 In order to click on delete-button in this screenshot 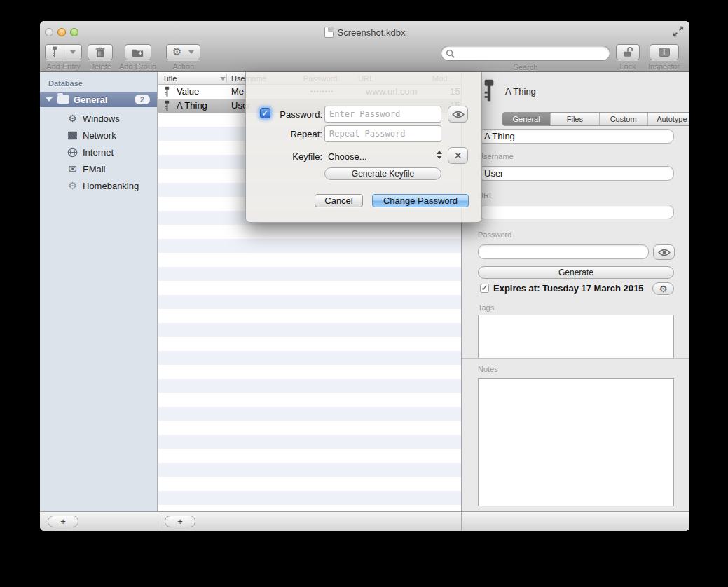, I will do `click(100, 52)`.